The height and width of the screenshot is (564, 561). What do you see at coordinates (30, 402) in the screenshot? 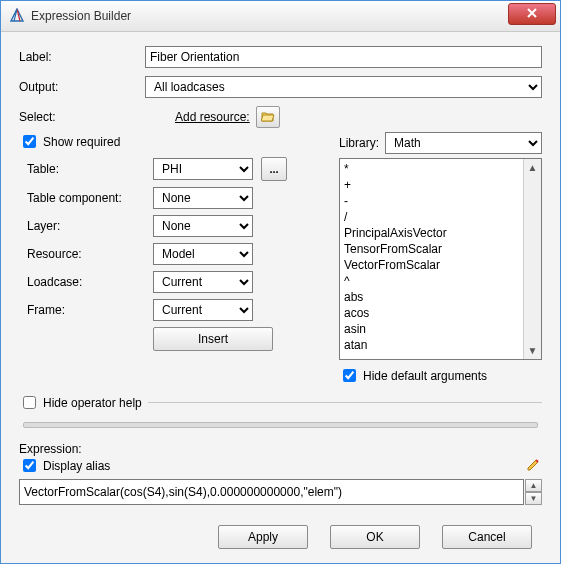
I see `hide-operator-help-checkbox` at bounding box center [30, 402].